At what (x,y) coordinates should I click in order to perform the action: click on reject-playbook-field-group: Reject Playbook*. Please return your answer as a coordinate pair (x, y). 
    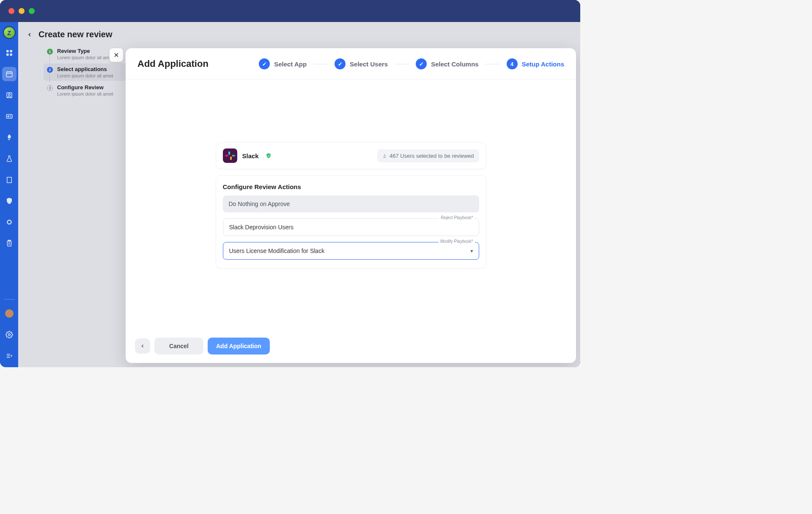
    Looking at the image, I should click on (351, 227).